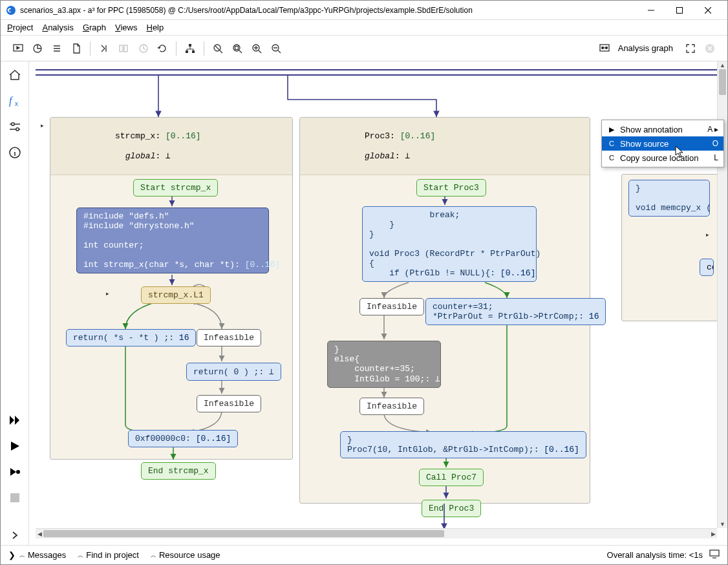 The width and height of the screenshot is (728, 565). What do you see at coordinates (15, 498) in the screenshot?
I see `stop-icon` at bounding box center [15, 498].